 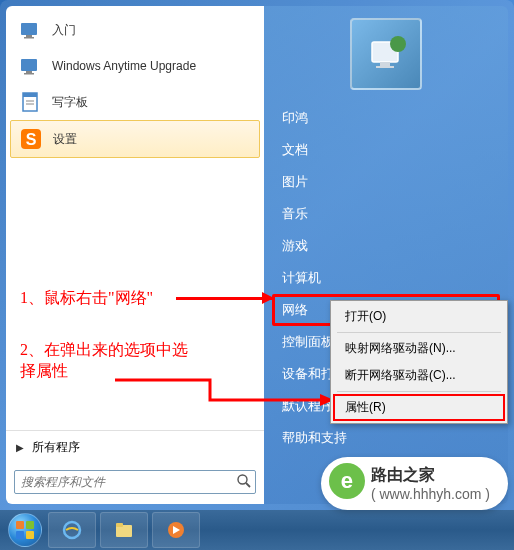 What do you see at coordinates (135, 66) in the screenshot?
I see `program-item-anytime-upgrade: Windows Anytime Upgrade` at bounding box center [135, 66].